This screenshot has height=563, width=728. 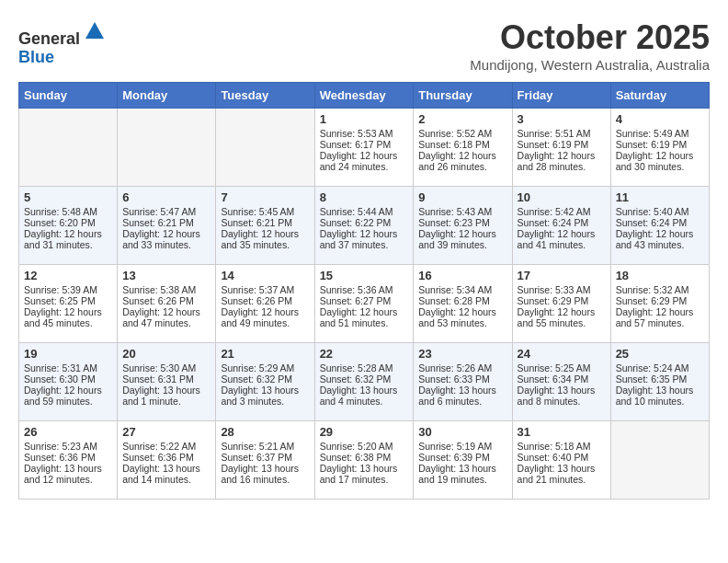 What do you see at coordinates (166, 223) in the screenshot?
I see `day-info: Sunset: 6:21 PM` at bounding box center [166, 223].